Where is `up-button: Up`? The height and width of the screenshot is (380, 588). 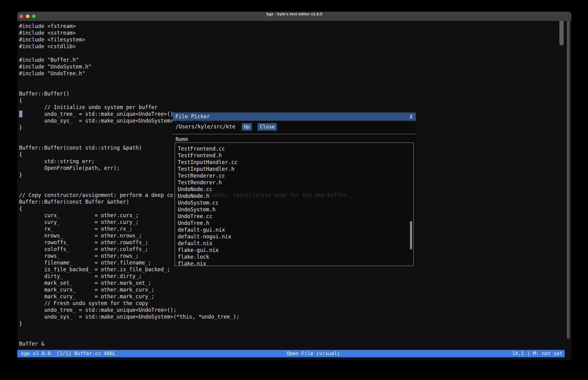 up-button: Up is located at coordinates (247, 127).